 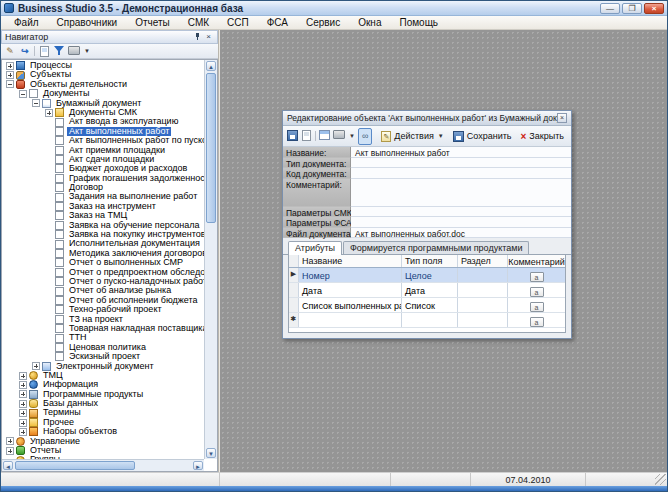 What do you see at coordinates (198, 466) in the screenshot?
I see `scroll-right-icon: ►` at bounding box center [198, 466].